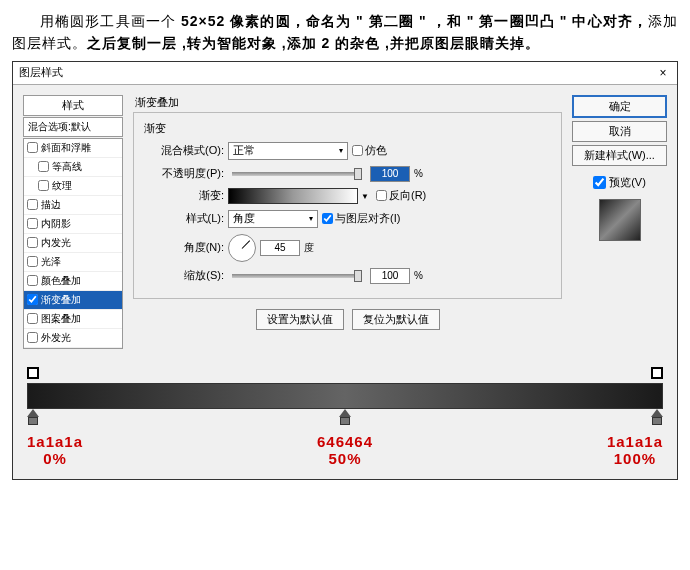  I want to click on angle-label: 角度(N):, so click(184, 248).